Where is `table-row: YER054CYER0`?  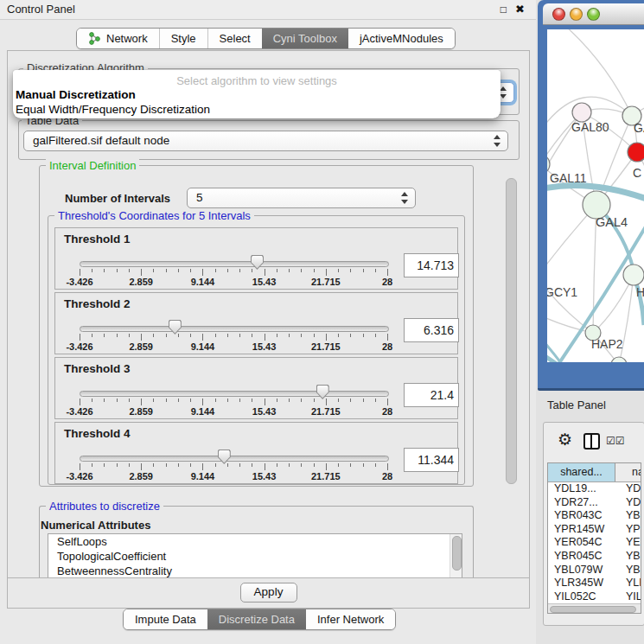
table-row: YER054CYER0 is located at coordinates (595, 543).